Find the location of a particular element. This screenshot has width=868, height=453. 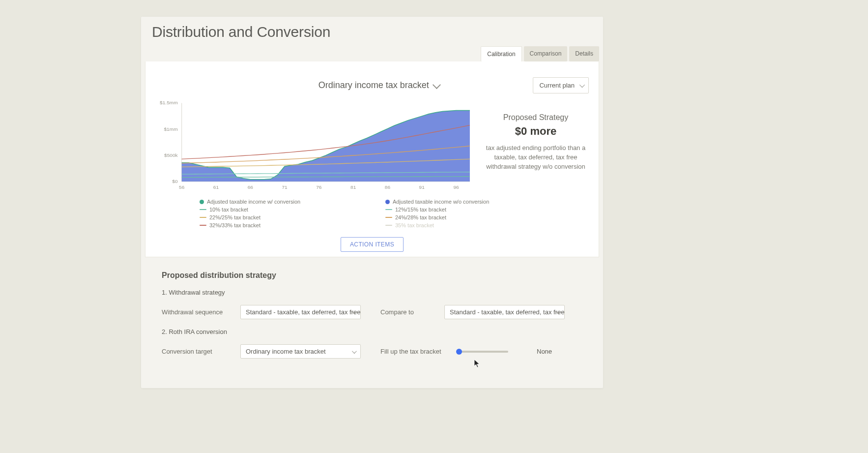

page-title: Distribution and Conversion is located at coordinates (241, 32).